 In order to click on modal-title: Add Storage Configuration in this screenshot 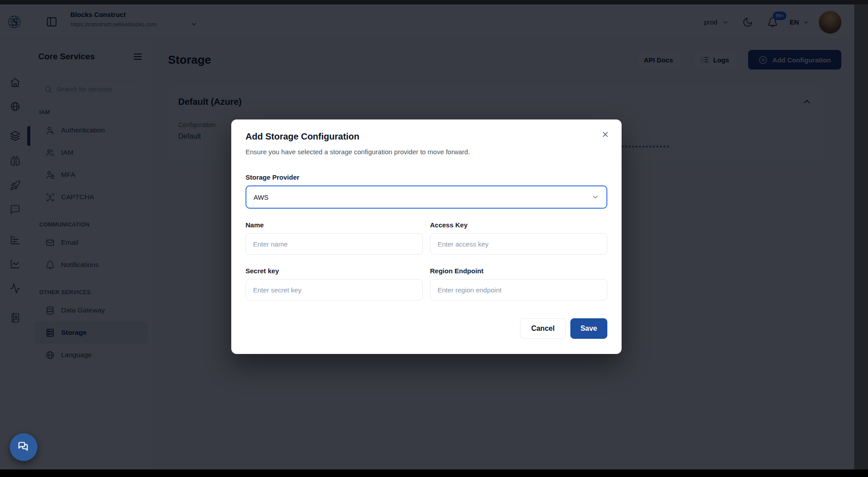, I will do `click(426, 136)`.